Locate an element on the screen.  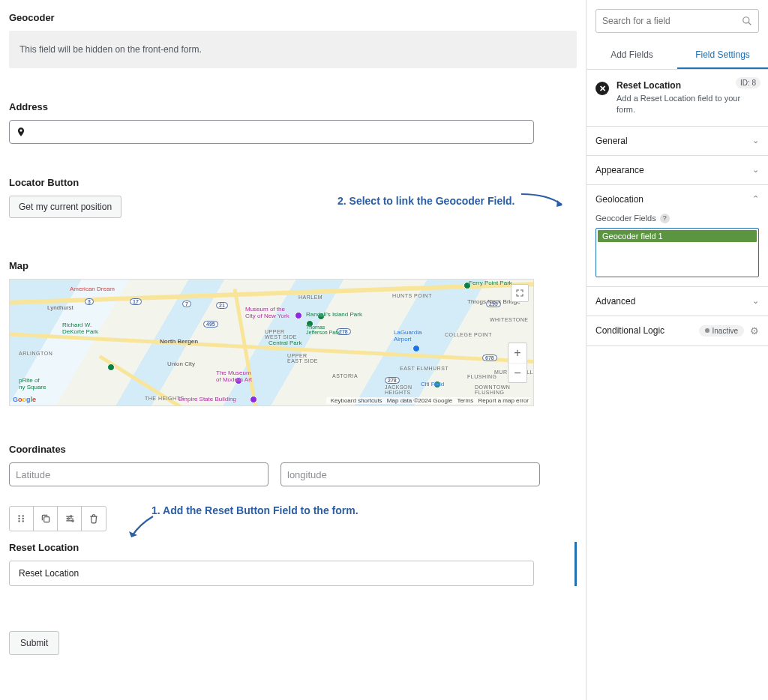
hood-college: COLLEGE POINT is located at coordinates (468, 334).